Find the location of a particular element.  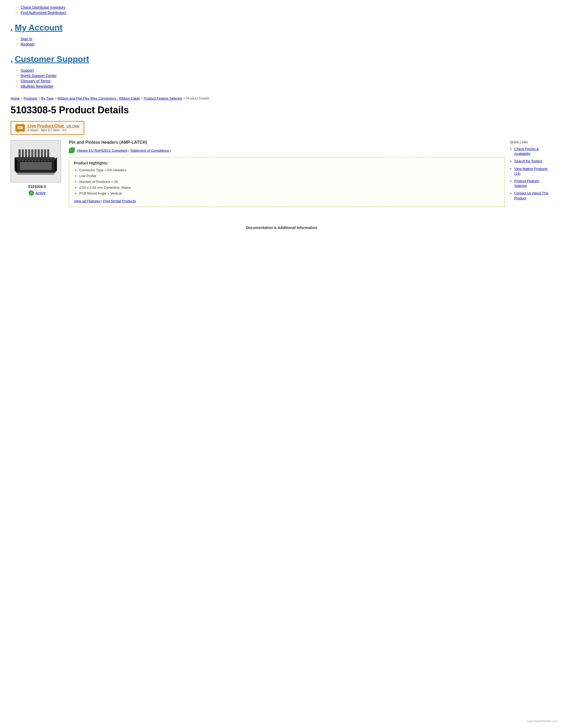

quick-links-list: Check Pricing & Availability Search for … is located at coordinates (531, 174).